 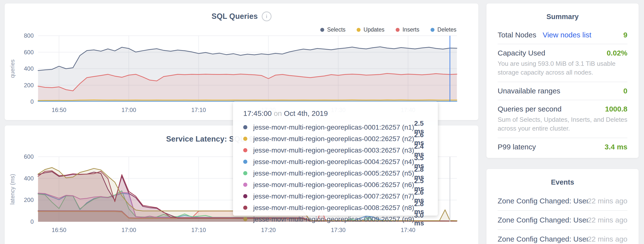 I want to click on tooltip-rows: jesse-movr-multi-region-georeplicas-0001…, so click(x=336, y=173).